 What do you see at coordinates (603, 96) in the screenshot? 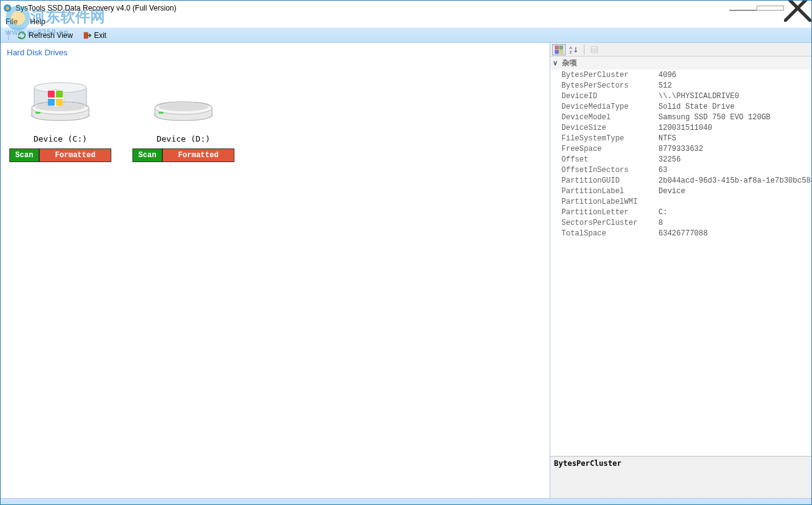
I see `prop-name: DeviceID` at bounding box center [603, 96].